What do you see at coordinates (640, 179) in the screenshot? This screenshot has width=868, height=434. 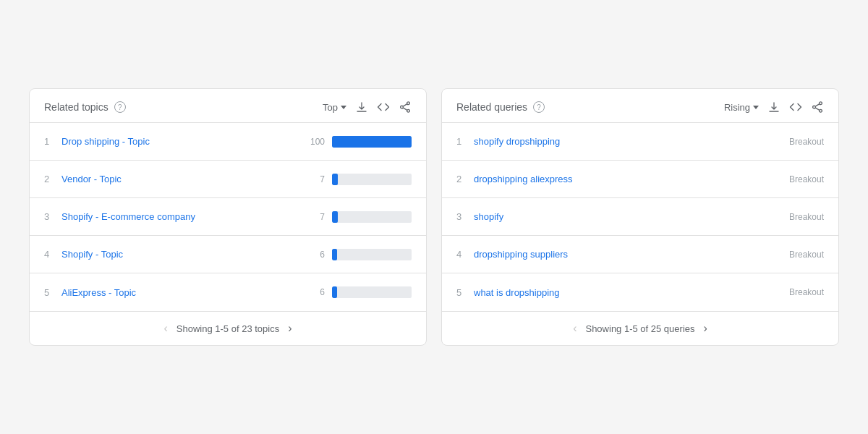 I see `table-row: 2 dropshipping aliexpress Breakout` at bounding box center [640, 179].